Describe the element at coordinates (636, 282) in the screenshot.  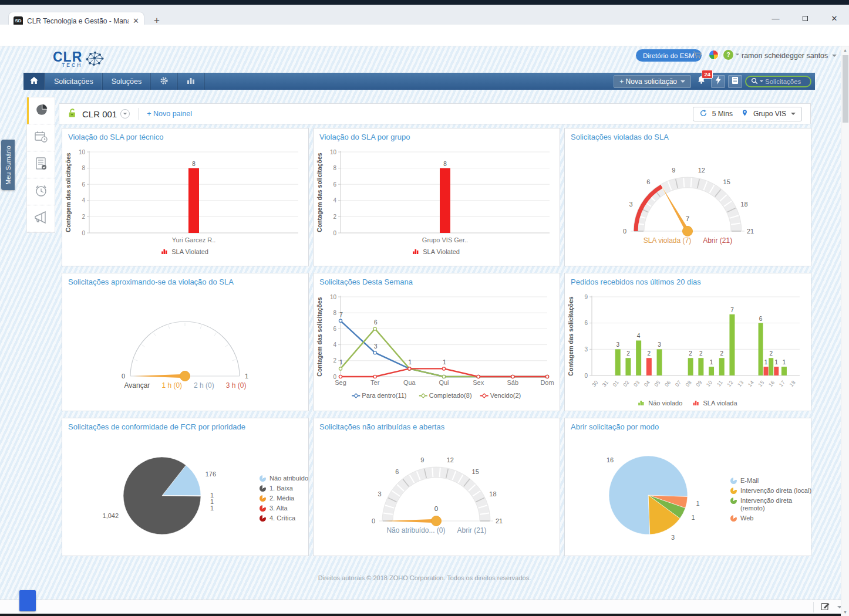
I see `panel-title: Pedidos recebidos nos últimos 20 dias` at that location.